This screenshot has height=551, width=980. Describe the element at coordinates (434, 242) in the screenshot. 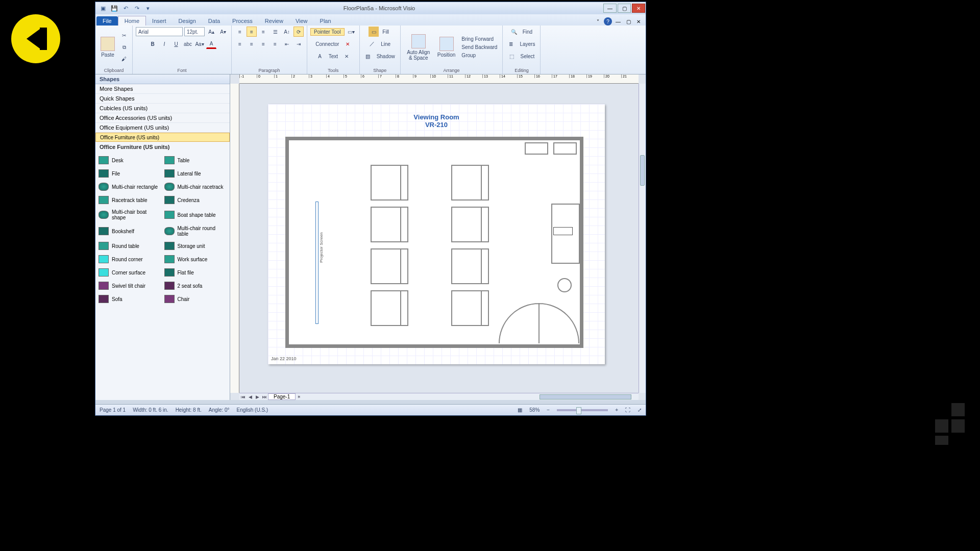

I see `room-wall: Projector Screen` at that location.